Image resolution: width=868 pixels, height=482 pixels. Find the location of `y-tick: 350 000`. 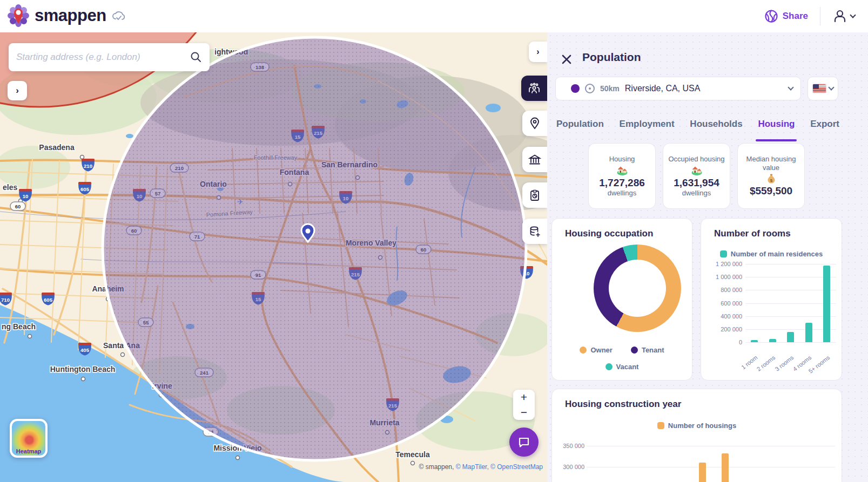

y-tick: 350 000 is located at coordinates (570, 446).